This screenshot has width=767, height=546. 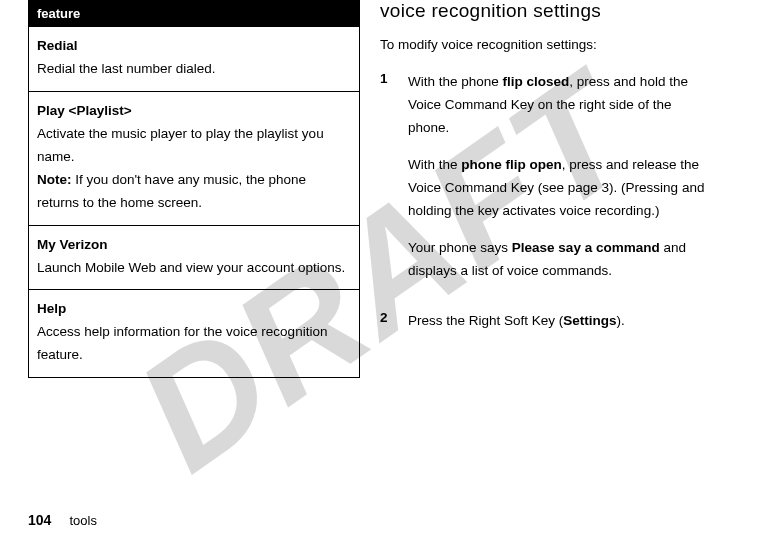 I want to click on feature-desc: Launch Mobile Web and view your account …, so click(x=194, y=268).